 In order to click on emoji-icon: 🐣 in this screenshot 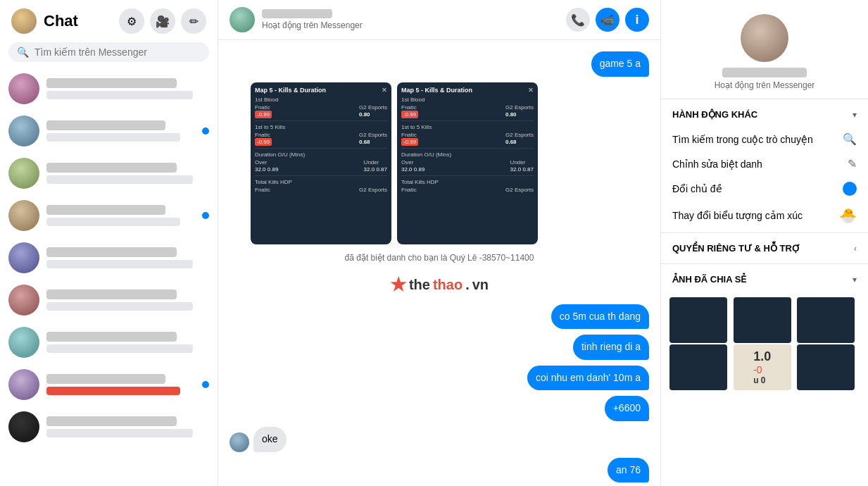, I will do `click(848, 216)`.